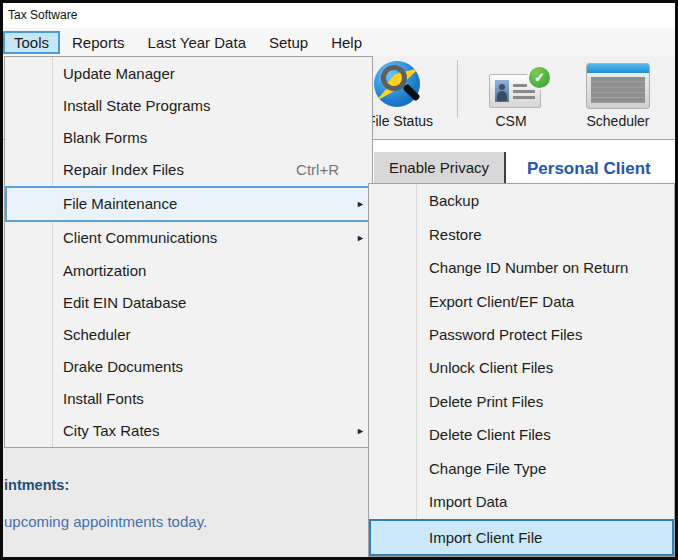 This screenshot has height=560, width=678. I want to click on scheduler-label: Scheduler, so click(618, 121).